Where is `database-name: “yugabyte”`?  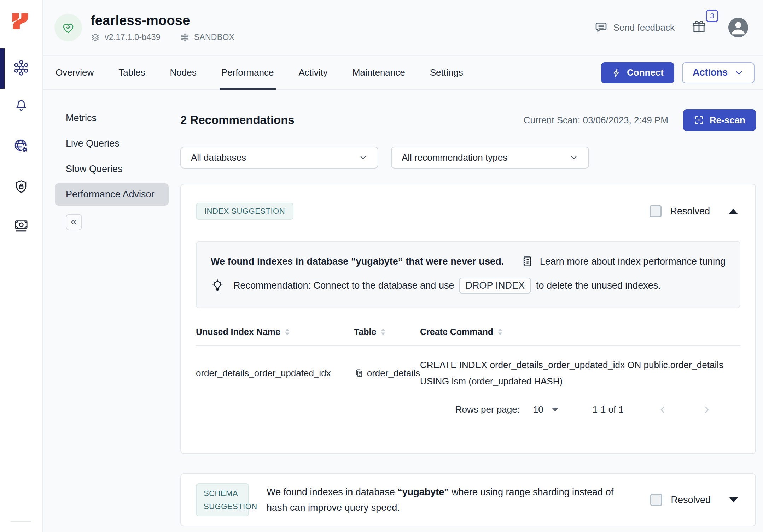 database-name: “yugabyte” is located at coordinates (377, 261).